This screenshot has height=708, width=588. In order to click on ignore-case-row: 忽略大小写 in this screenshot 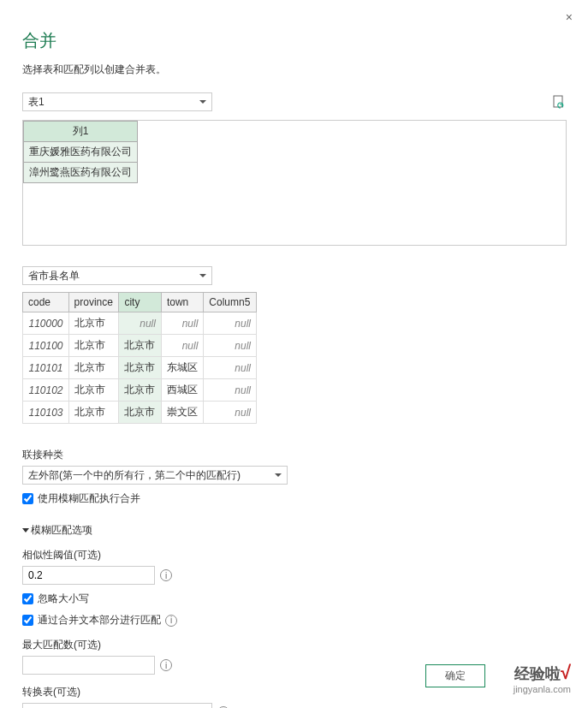, I will do `click(294, 599)`.